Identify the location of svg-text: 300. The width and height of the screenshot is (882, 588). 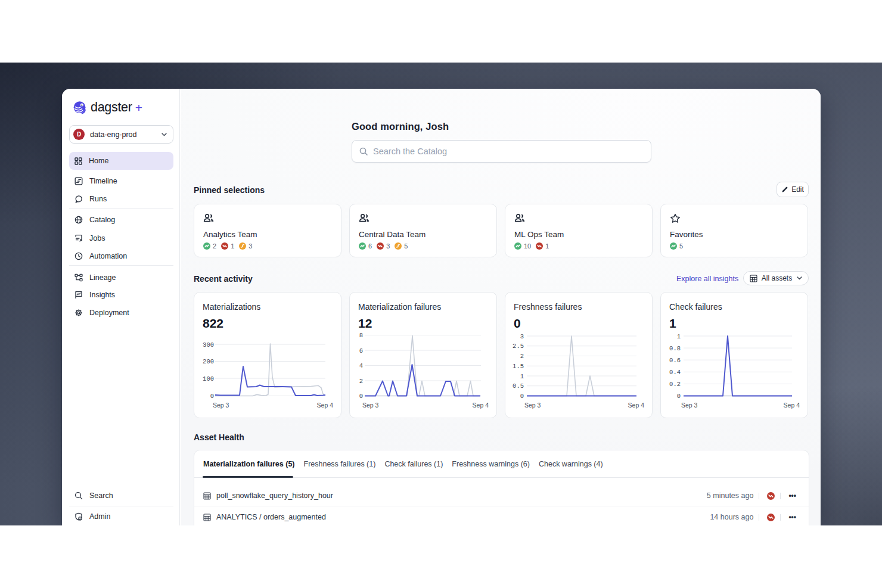
(209, 345).